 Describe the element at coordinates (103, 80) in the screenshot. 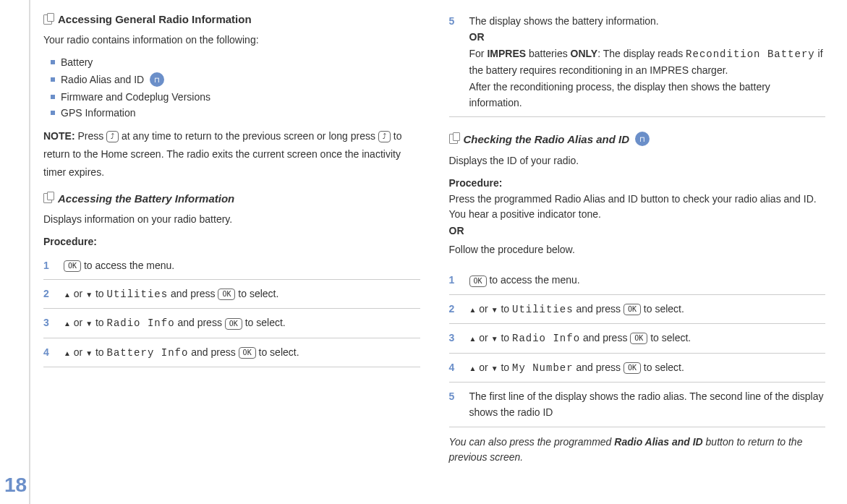

I see `bullet-label: Radio Alias and ID` at that location.